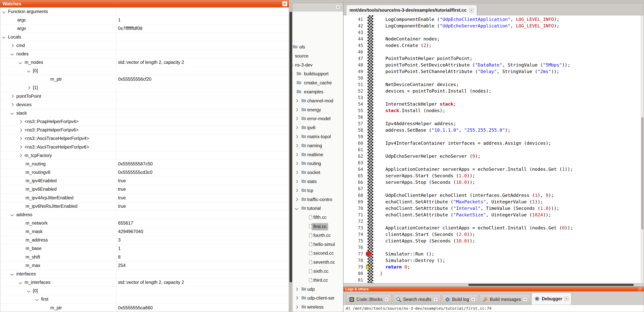 The width and height of the screenshot is (644, 312). What do you see at coordinates (318, 65) in the screenshot?
I see `tree-item-ns-3-dev: ns-3-dev` at bounding box center [318, 65].